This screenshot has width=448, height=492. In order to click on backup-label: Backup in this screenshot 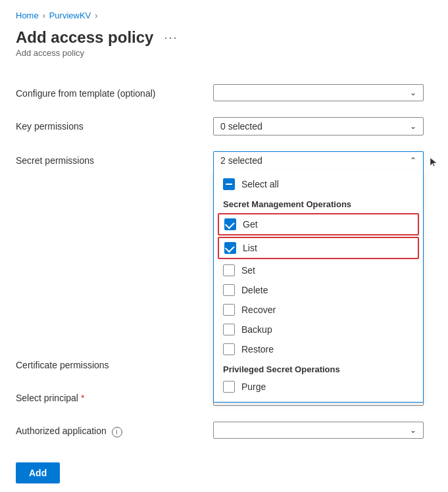, I will do `click(257, 330)`.